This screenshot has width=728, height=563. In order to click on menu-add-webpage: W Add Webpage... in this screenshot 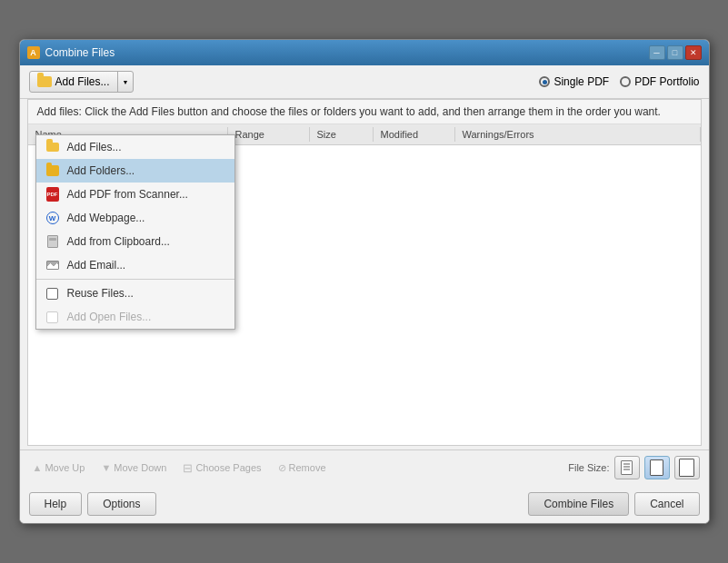, I will do `click(135, 218)`.